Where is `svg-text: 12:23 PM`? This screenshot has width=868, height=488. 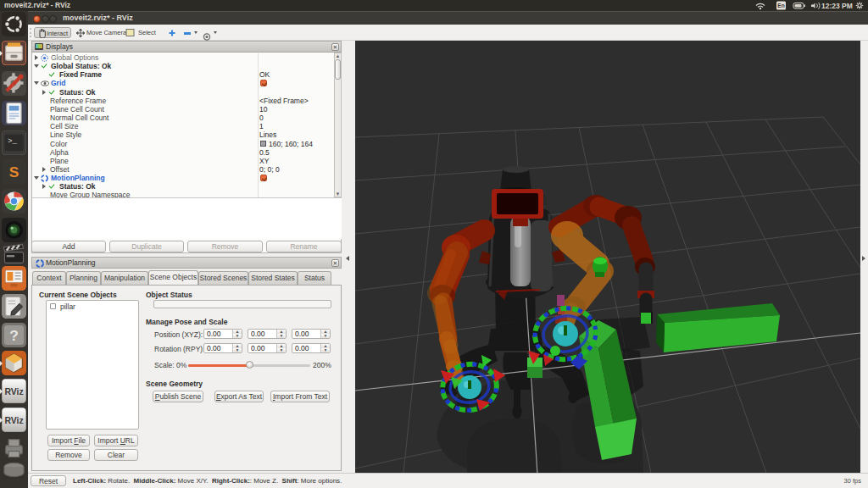 svg-text: 12:23 PM is located at coordinates (837, 6).